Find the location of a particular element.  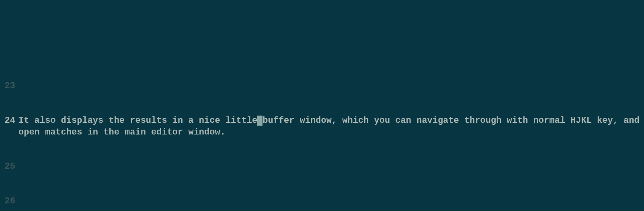

editor-line: 24 It also displays the results in a nic… is located at coordinates (322, 126).